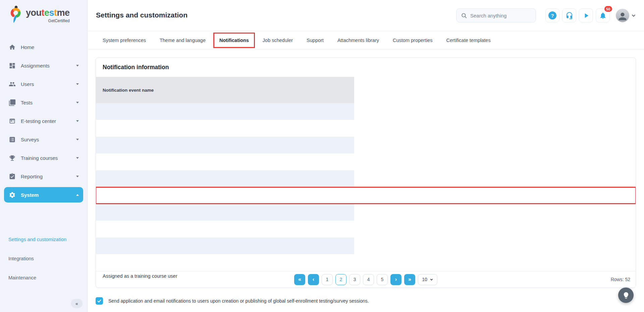 Image resolution: width=644 pixels, height=312 pixels. What do you see at coordinates (366, 263) in the screenshot?
I see `table-row: Grading response Enabled Edit Enabled Ed…` at bounding box center [366, 263].